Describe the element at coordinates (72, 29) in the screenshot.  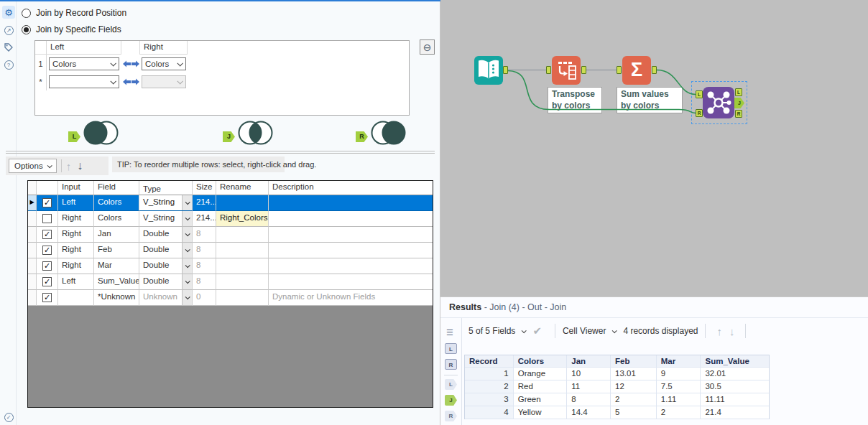
I see `radio-join-by-specific-fields: Join by Specific Fields` at that location.